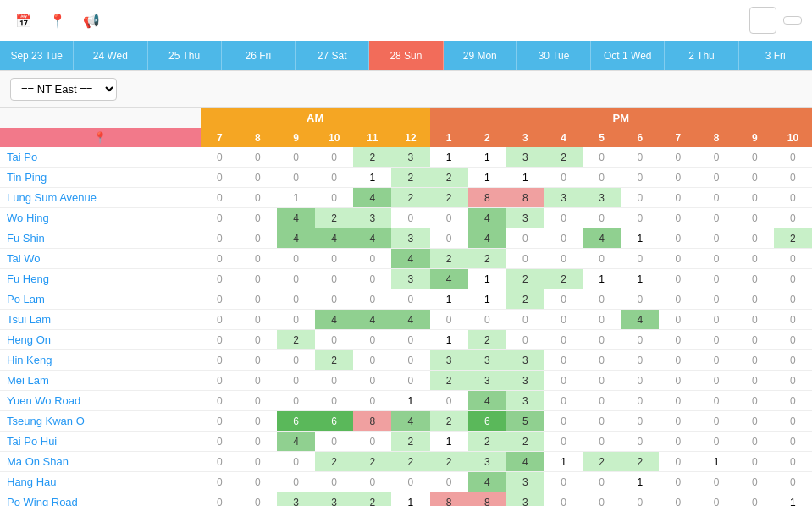  Describe the element at coordinates (100, 320) in the screenshot. I see `station-name: Tsui Lam` at that location.